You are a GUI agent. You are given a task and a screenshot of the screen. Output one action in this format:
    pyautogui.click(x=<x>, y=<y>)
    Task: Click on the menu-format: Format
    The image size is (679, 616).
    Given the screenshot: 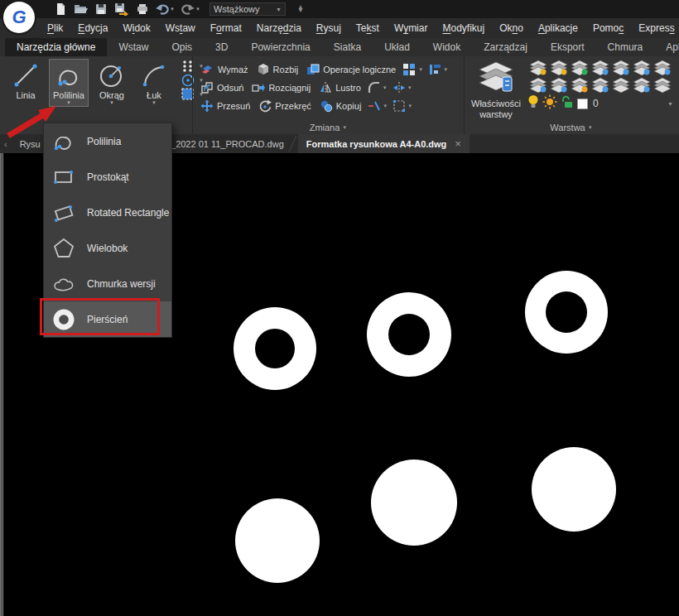 What is the action you would take?
    pyautogui.click(x=226, y=28)
    